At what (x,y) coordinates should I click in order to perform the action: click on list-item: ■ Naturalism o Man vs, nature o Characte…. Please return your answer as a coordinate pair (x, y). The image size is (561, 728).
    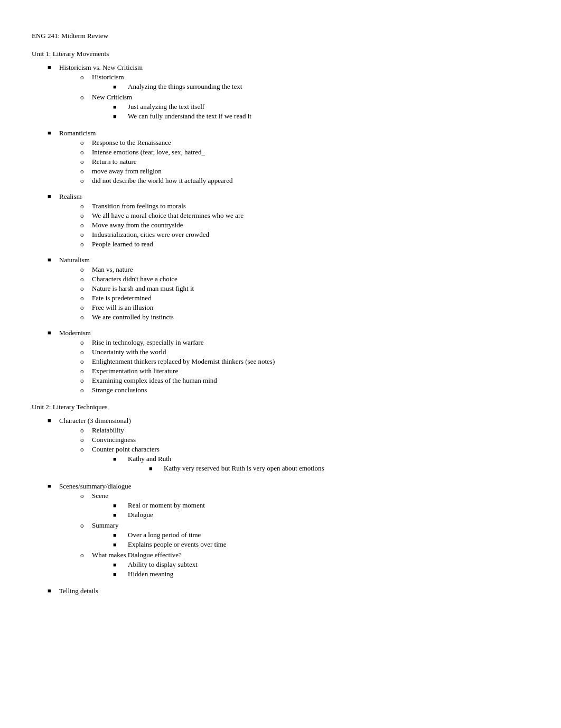
    Looking at the image, I should click on (288, 289).